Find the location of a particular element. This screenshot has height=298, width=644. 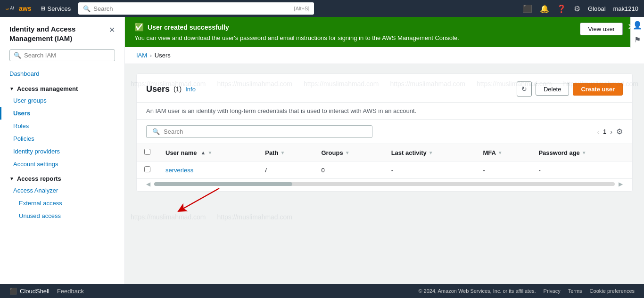

global-search-input is located at coordinates (192, 8).